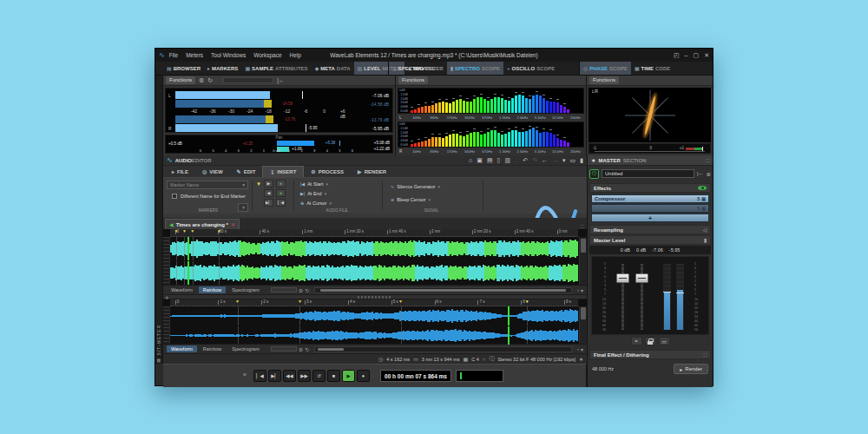 This screenshot has height=434, width=868. I want to click on marker-funnel-icon: ▼, so click(259, 184).